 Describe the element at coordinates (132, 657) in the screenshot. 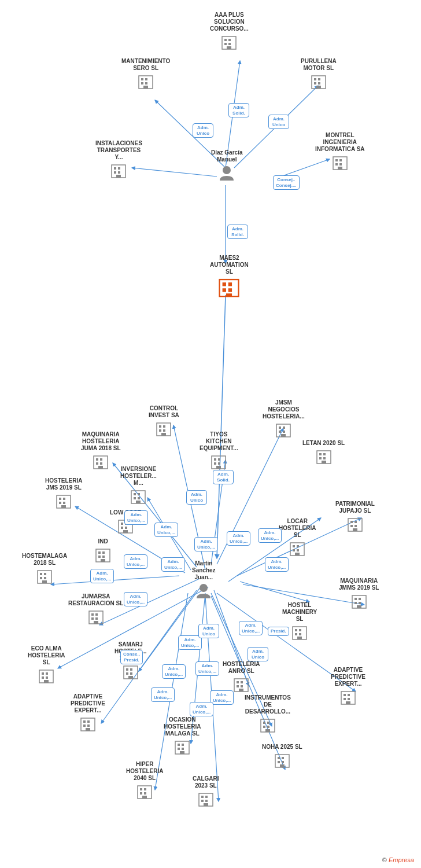

I see `badge-consej-presid: Conse..Presid.` at that location.